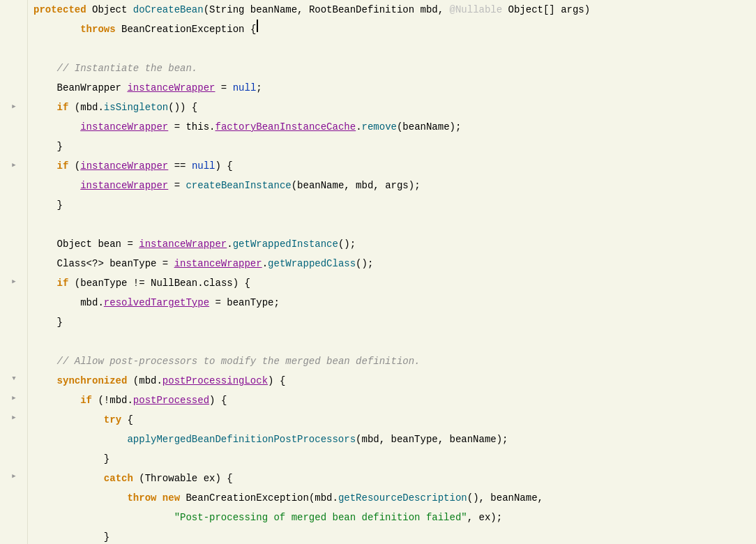 Image resolution: width=756 pixels, height=544 pixels. I want to click on token: (beanType != NullBean., so click(139, 283).